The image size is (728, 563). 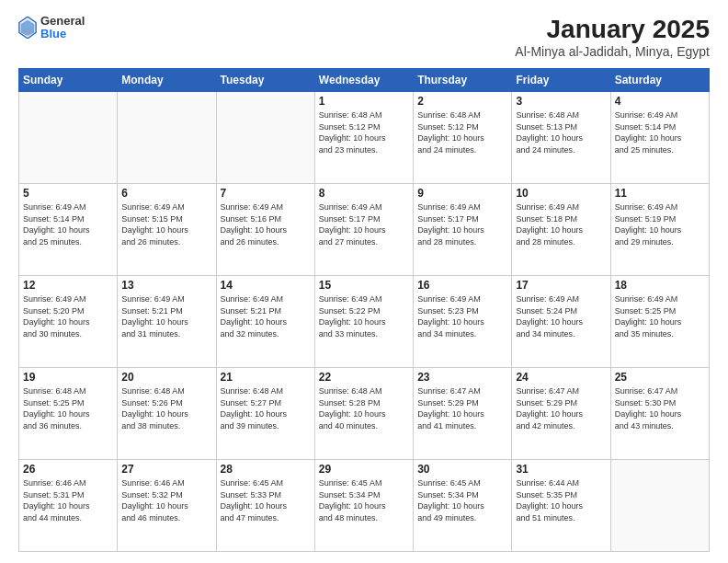 What do you see at coordinates (364, 230) in the screenshot?
I see `calendar-cell-w2-d4: 8Sunrise: 6:49 AM Sunset: 5:17 PM Daylig…` at bounding box center [364, 230].